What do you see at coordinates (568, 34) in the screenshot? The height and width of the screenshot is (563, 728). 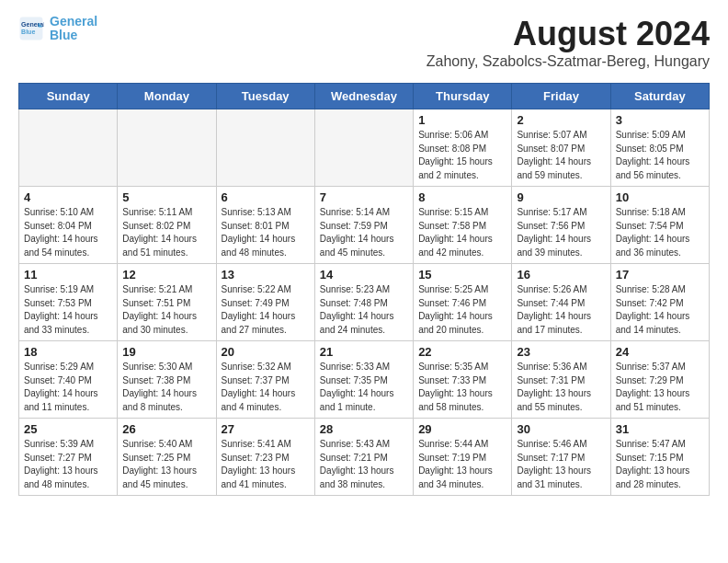 I see `calendar-title: August 2024` at bounding box center [568, 34].